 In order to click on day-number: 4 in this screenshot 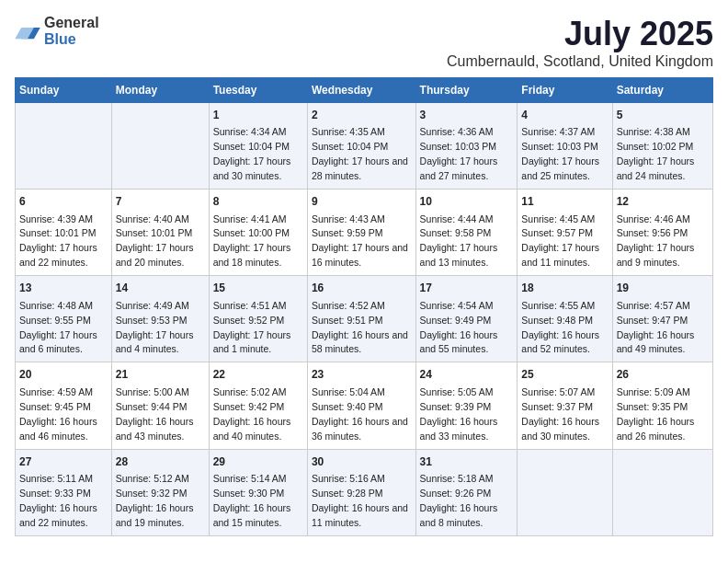, I will do `click(564, 116)`.